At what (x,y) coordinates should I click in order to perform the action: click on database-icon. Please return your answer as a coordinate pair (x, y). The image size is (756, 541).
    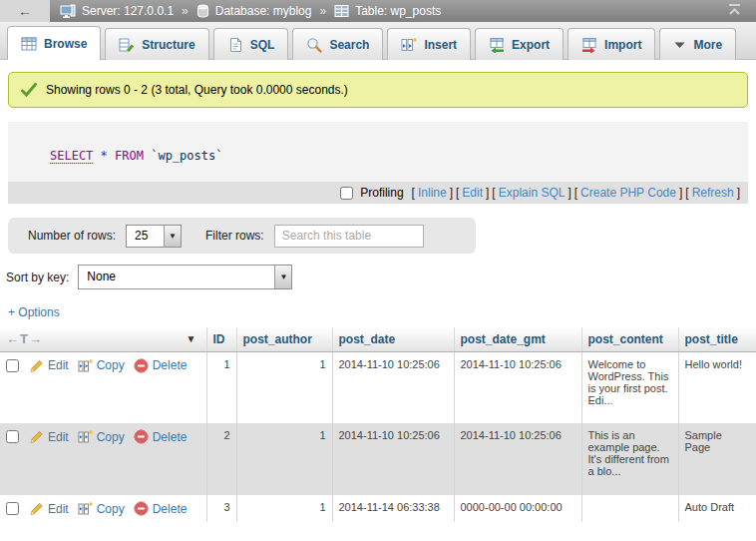
    Looking at the image, I should click on (203, 11).